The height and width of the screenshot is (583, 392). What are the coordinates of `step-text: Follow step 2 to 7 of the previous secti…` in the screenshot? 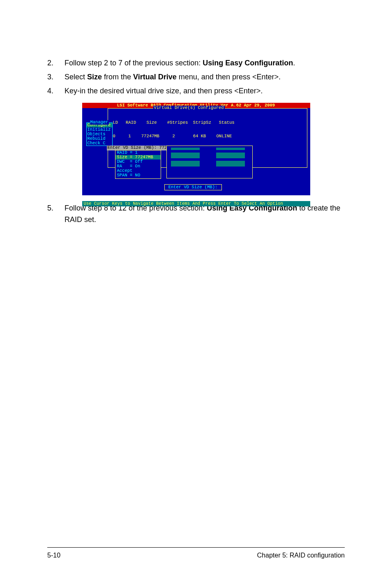 It's located at (205, 63).